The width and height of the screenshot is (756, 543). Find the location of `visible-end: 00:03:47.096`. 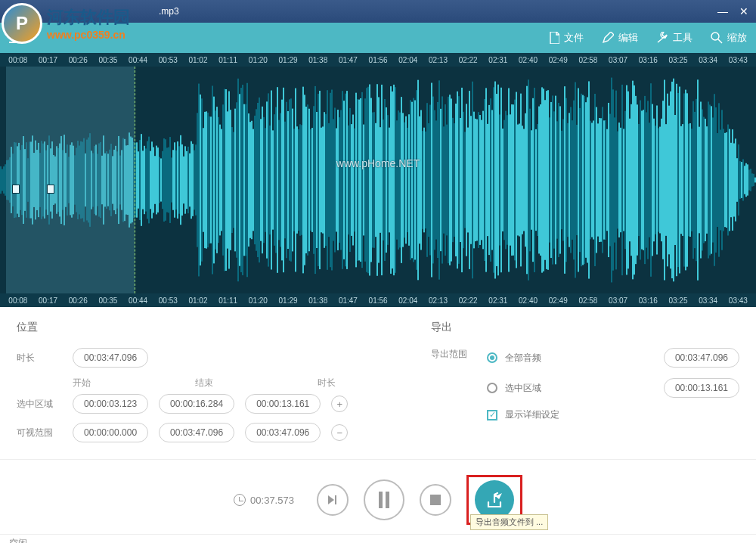

visible-end: 00:03:47.096 is located at coordinates (197, 433).